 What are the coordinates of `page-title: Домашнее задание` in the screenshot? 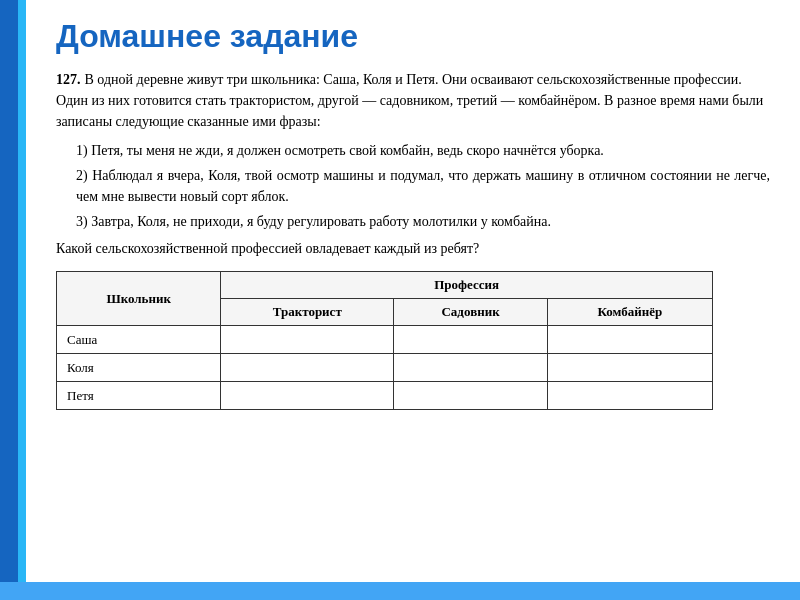 It's located at (413, 36).